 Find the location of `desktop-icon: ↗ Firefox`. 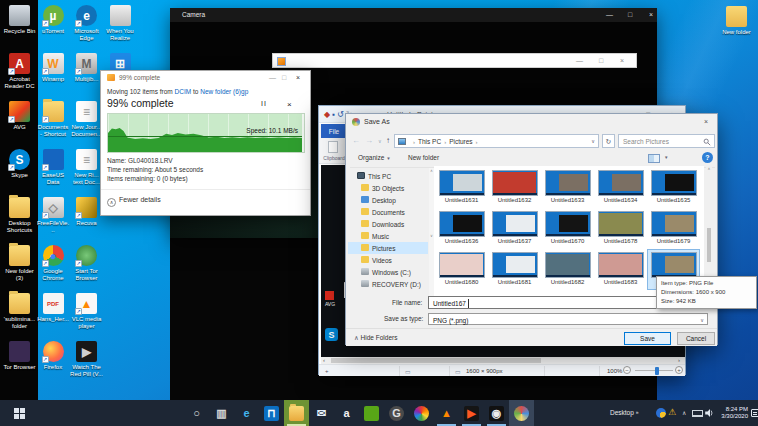

desktop-icon: ↗ Firefox is located at coordinates (54, 356).